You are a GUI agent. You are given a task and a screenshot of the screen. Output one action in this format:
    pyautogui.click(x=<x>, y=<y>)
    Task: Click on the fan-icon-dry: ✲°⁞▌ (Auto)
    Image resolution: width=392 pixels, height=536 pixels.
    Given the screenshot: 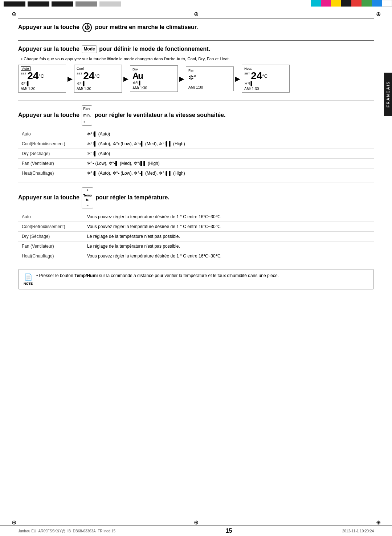 What is the action you would take?
    pyautogui.click(x=99, y=154)
    